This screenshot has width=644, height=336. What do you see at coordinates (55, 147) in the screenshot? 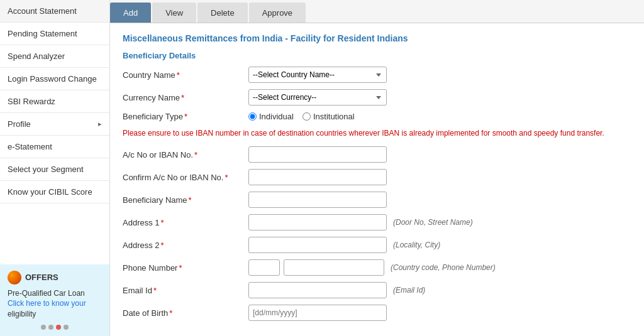
I see `sidebar-item-e-statement: e-Statement` at bounding box center [55, 147].